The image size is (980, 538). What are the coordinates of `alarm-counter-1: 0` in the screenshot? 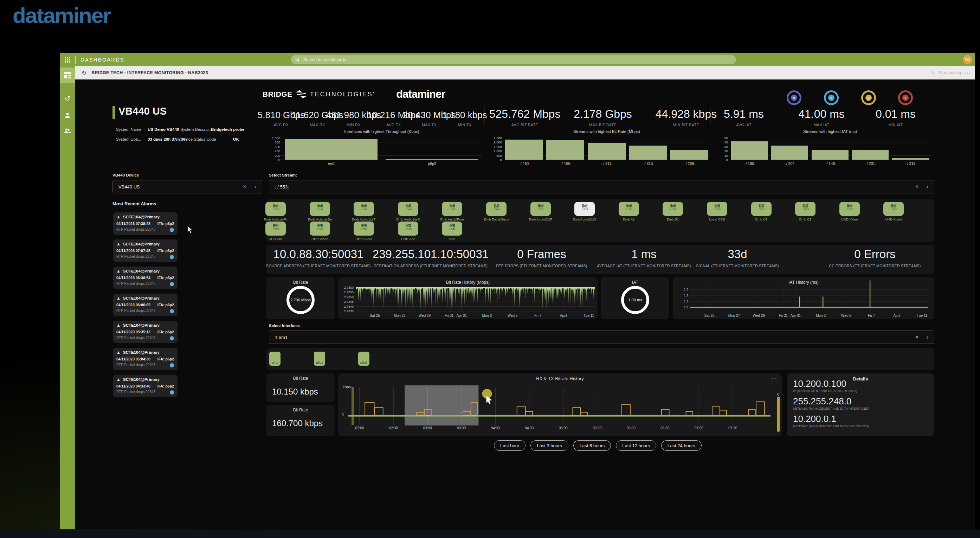 It's located at (832, 98).